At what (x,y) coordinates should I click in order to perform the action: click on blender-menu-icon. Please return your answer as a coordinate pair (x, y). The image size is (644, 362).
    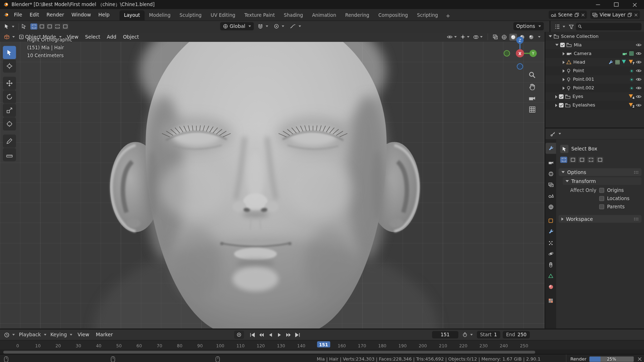
    Looking at the image, I should click on (6, 15).